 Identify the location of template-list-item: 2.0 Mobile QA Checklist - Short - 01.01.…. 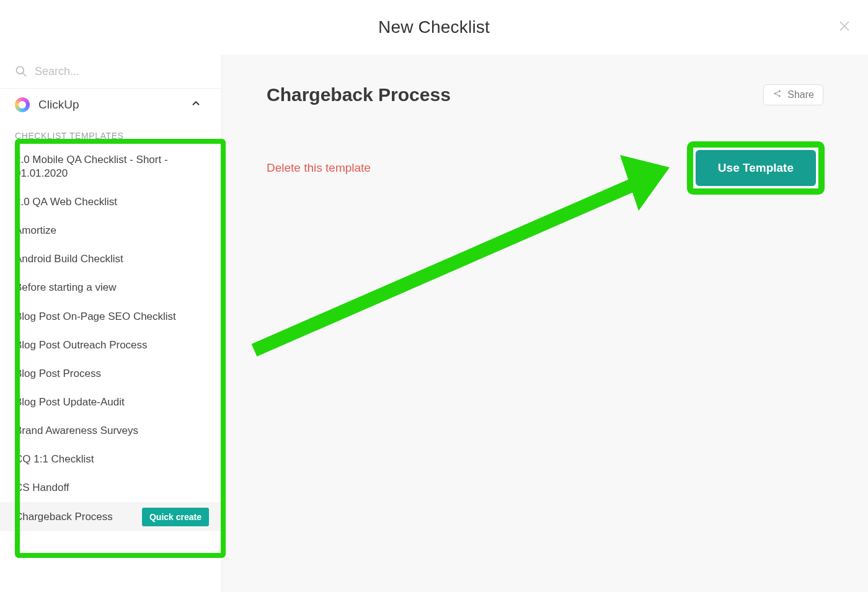
(110, 167).